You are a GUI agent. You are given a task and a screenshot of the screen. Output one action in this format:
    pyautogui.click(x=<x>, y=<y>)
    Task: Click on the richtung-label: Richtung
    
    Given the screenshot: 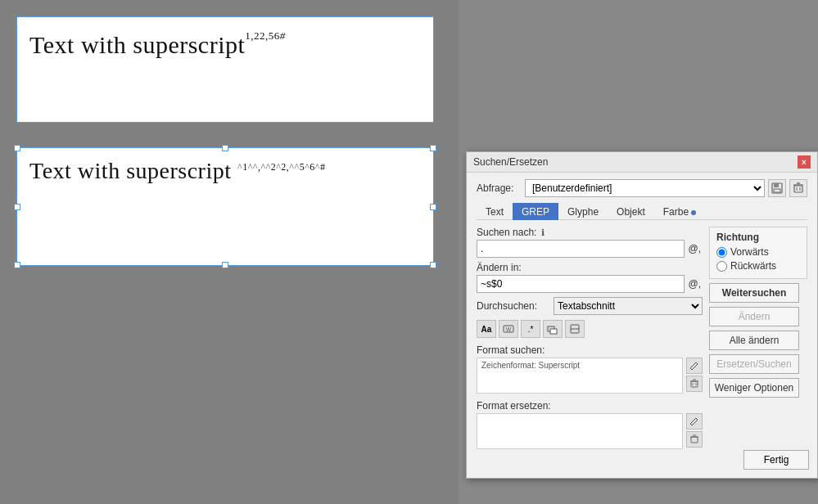 What is the action you would take?
    pyautogui.click(x=758, y=237)
    